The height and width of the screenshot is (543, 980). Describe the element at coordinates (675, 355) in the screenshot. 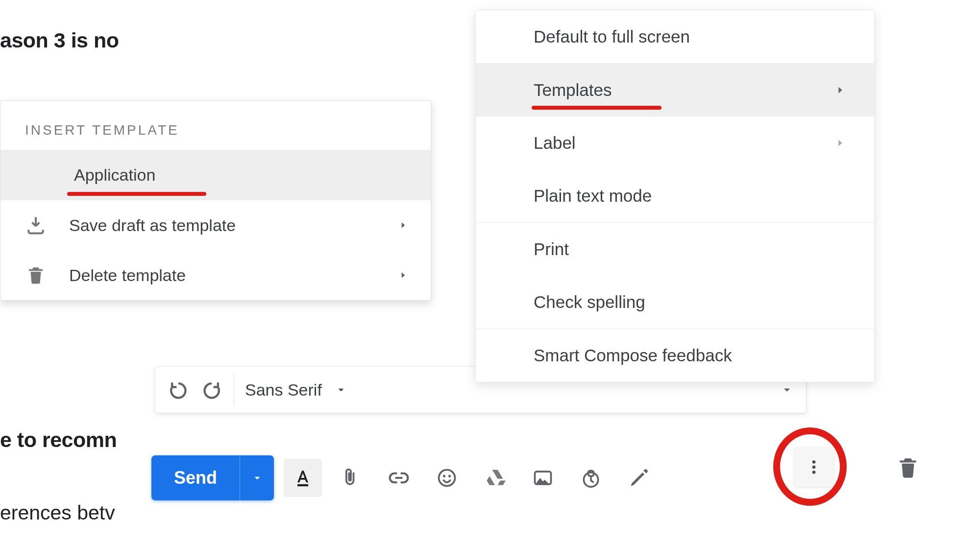

I see `menu-item-smart-compose-feedback: Smart Compose feedback` at that location.